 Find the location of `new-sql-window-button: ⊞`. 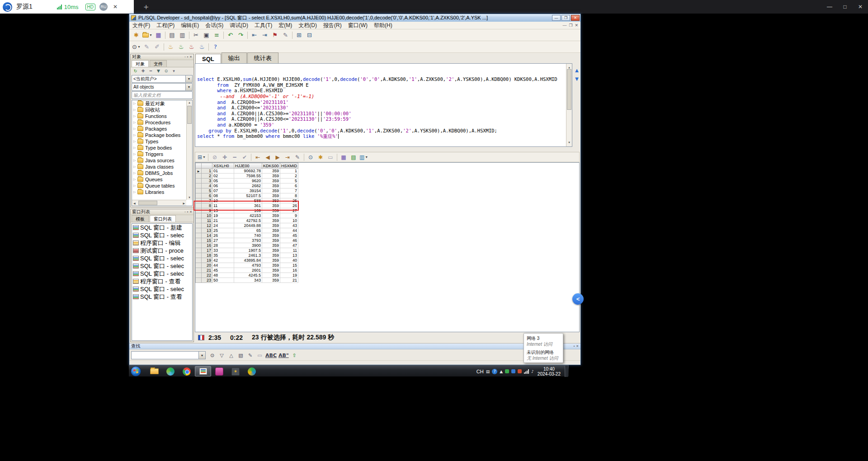

new-sql-window-button: ⊞ is located at coordinates (299, 35).